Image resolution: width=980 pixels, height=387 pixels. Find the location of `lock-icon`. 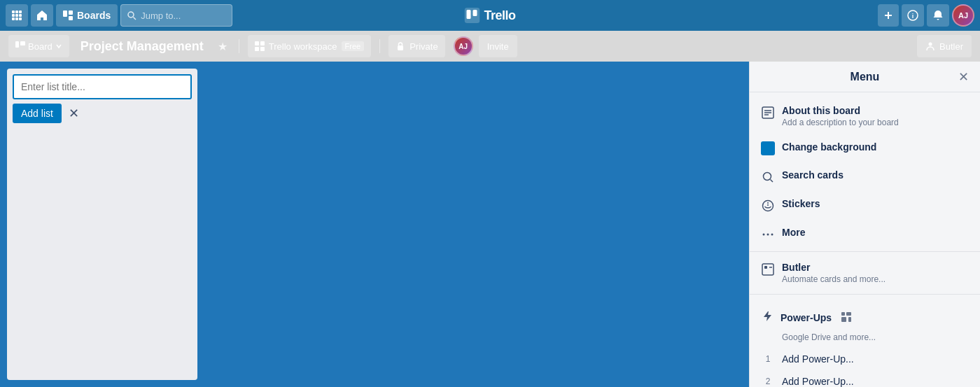

lock-icon is located at coordinates (400, 46).